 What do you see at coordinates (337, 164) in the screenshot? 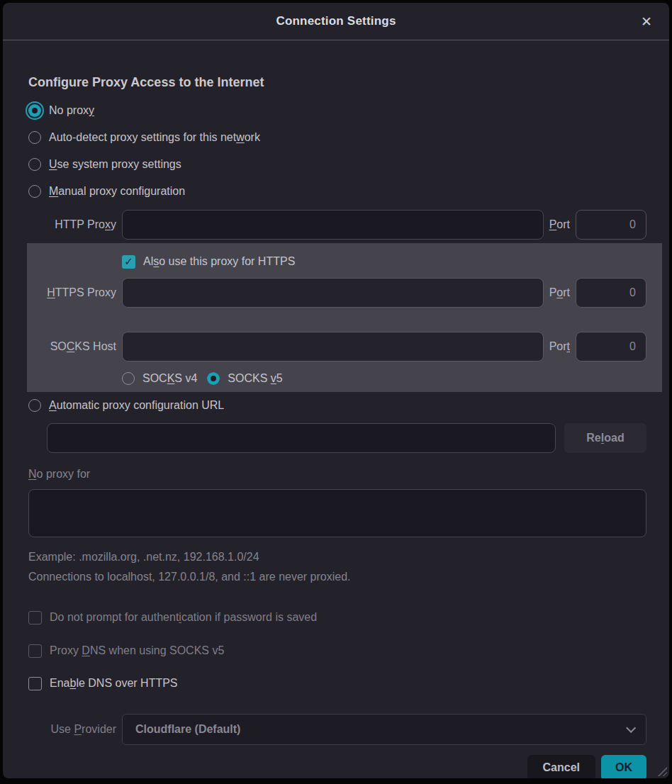
I see `radio-system-proxy: Use system proxy settings` at bounding box center [337, 164].